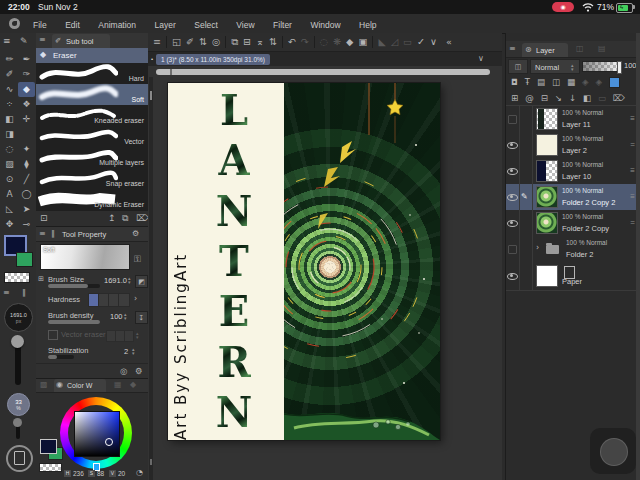 The width and height of the screenshot is (640, 480). Describe the element at coordinates (134, 351) in the screenshot. I see `stabilization-stepper: ▴▾` at that location.